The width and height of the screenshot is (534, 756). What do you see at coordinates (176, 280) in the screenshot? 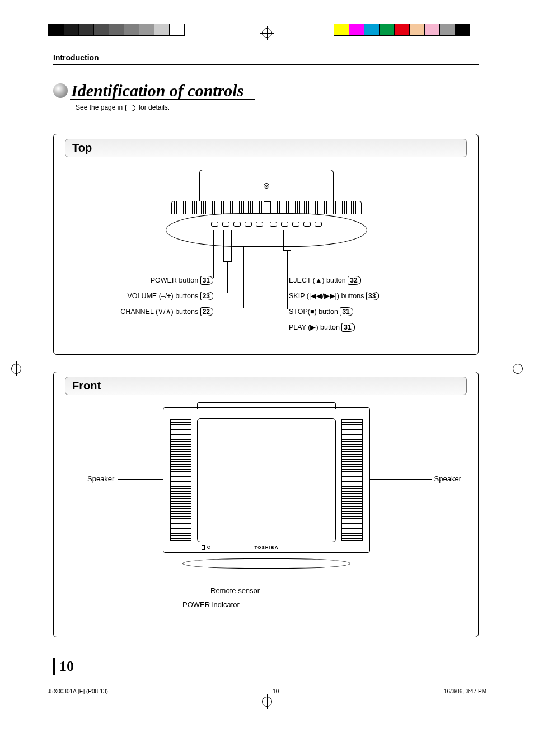
I see `callout-label: POWER button` at bounding box center [176, 280].